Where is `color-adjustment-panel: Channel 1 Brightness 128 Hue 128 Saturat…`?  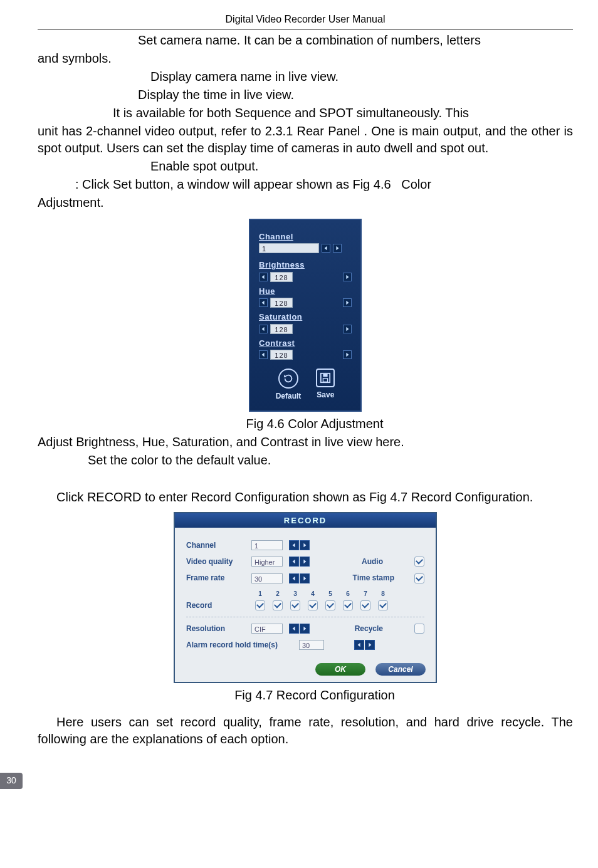 color-adjustment-panel: Channel 1 Brightness 128 Hue 128 Saturat… is located at coordinates (305, 315).